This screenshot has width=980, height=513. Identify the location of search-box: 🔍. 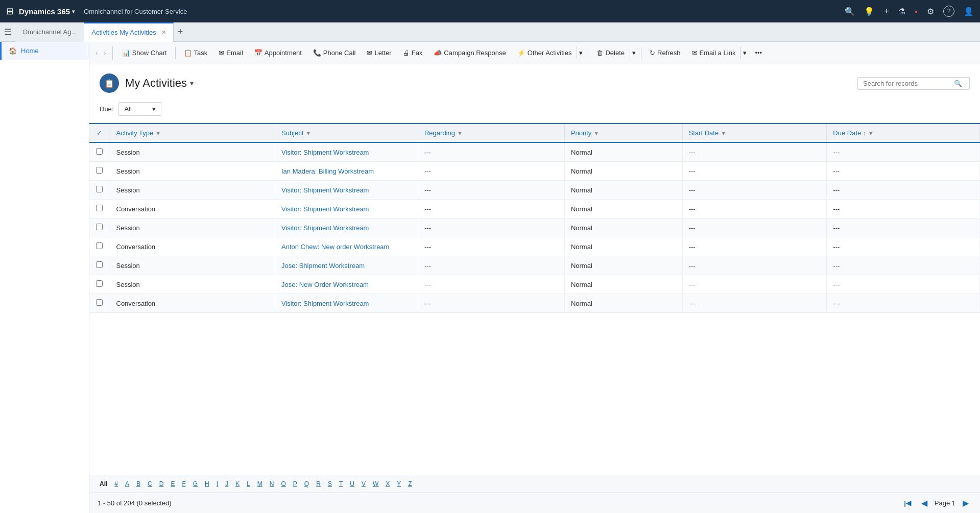
(914, 84).